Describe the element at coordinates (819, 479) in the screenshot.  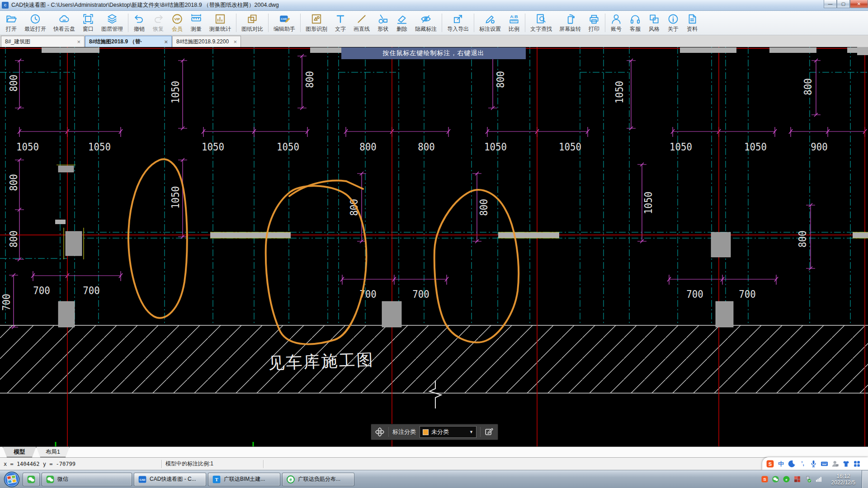
I see `tray-signal-icon` at that location.